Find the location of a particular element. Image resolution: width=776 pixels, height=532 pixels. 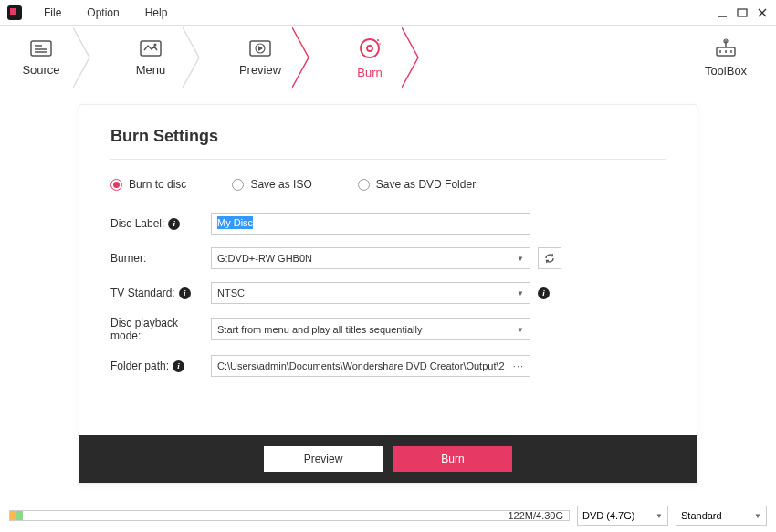

tab-toolbox-label: ToolBox is located at coordinates (726, 71).